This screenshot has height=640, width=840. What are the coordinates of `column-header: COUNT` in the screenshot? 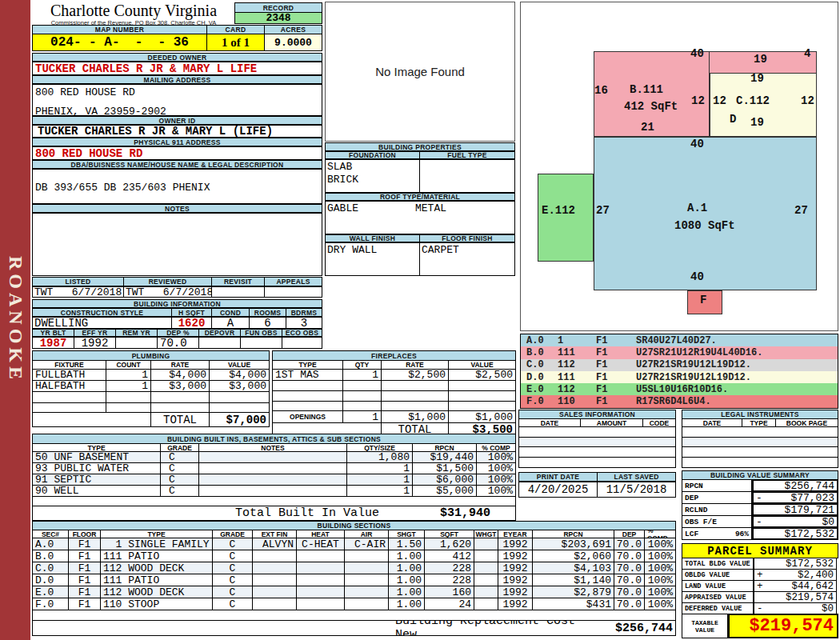 It's located at (129, 365).